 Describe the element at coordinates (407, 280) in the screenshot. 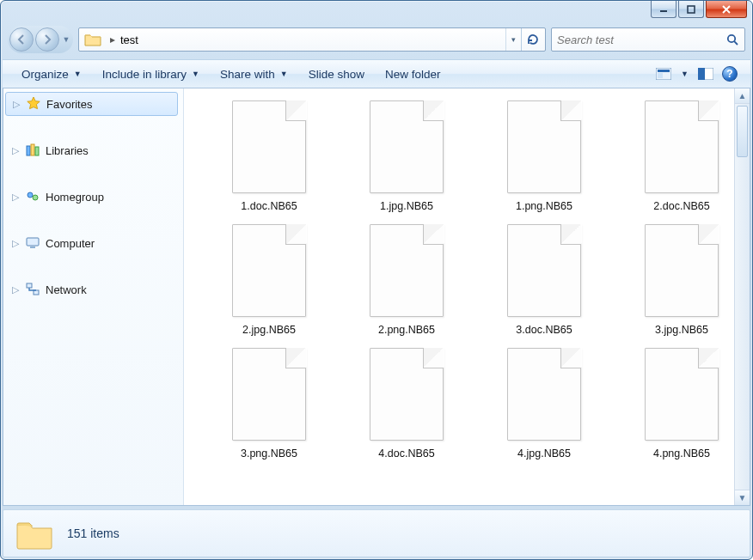

I see `file-item: 2.png.NB65` at that location.